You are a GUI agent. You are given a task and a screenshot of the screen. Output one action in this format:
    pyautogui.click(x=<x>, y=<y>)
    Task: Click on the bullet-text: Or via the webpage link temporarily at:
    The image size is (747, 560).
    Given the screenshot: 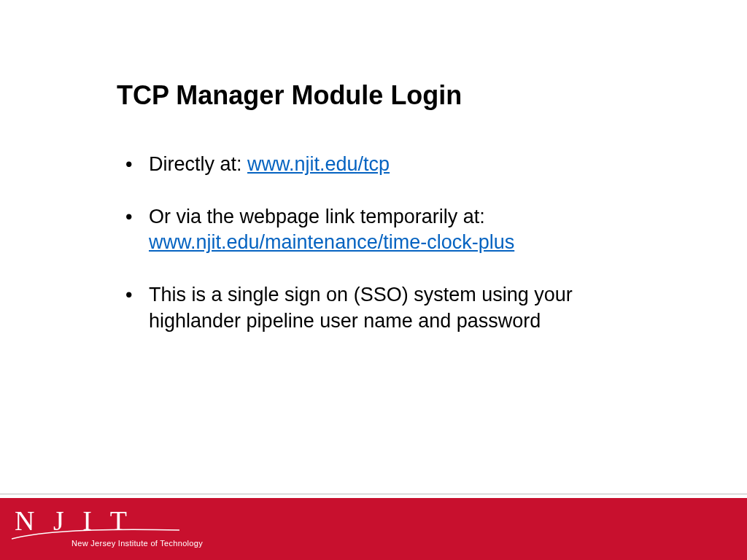 What is the action you would take?
    pyautogui.click(x=317, y=217)
    